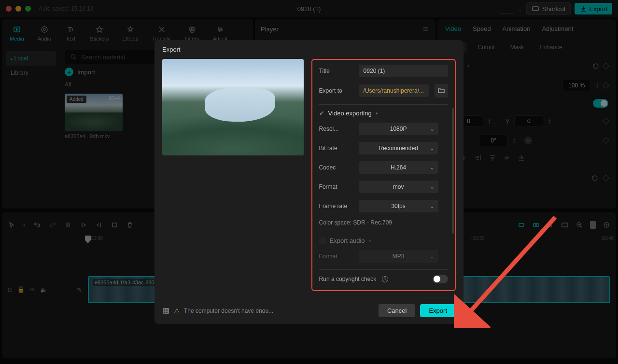 The width and height of the screenshot is (618, 364). I want to click on scrollbar, so click(453, 171).